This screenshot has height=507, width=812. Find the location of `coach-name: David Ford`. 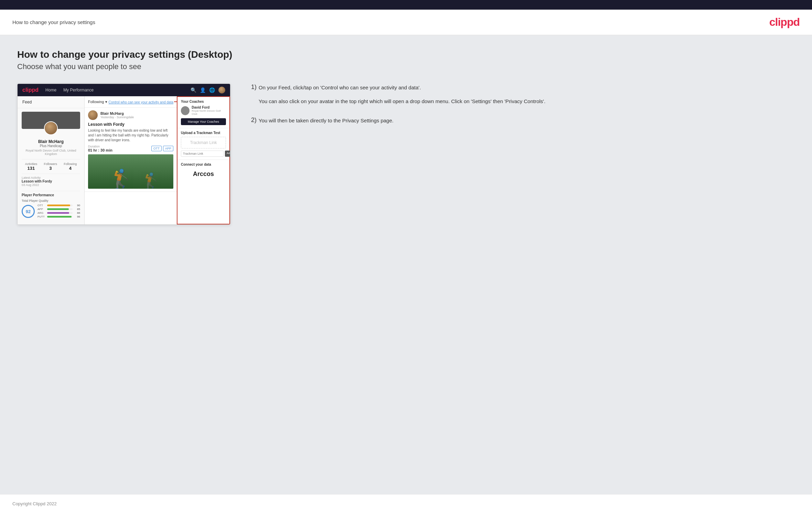

coach-name: David Ford is located at coordinates (209, 107).